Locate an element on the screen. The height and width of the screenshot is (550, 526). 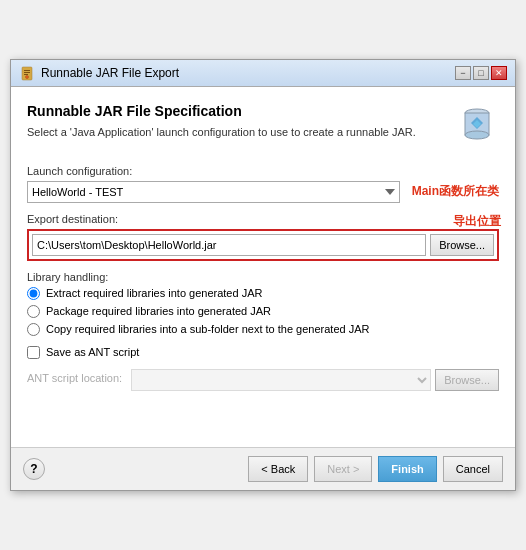
title-bar: Runnable JAR File Export − □ ✕ is located at coordinates (263, 74).